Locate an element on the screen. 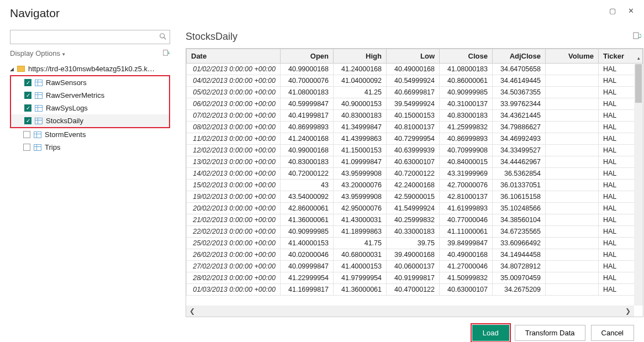 The height and width of the screenshot is (342, 644). table-cell: 36.01337051 is located at coordinates (519, 186).